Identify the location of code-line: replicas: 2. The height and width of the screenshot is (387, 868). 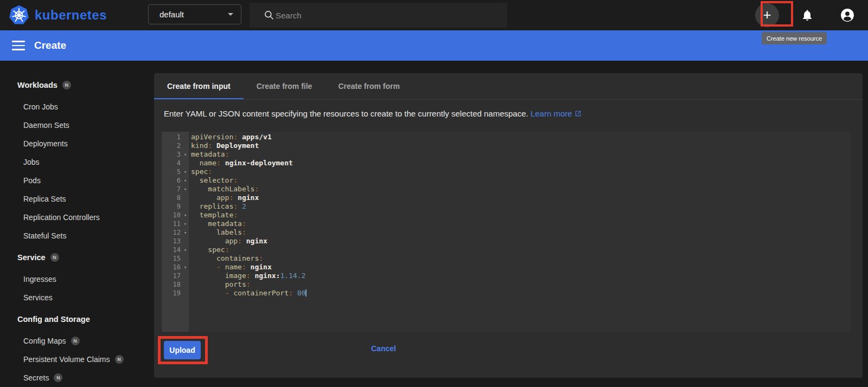
(521, 207).